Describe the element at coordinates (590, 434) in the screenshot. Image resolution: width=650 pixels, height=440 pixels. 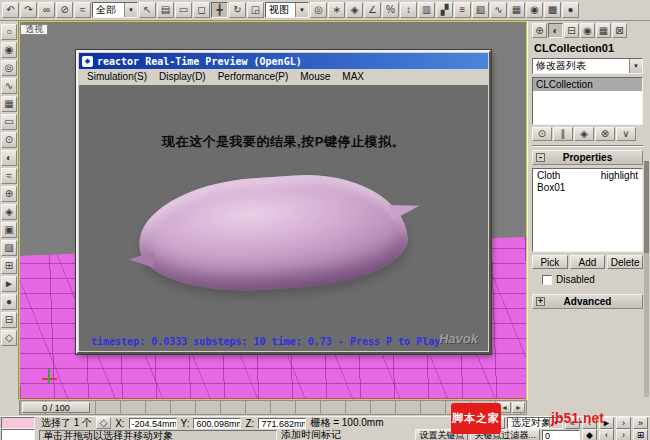
I see `key-mode-toggle-button` at that location.